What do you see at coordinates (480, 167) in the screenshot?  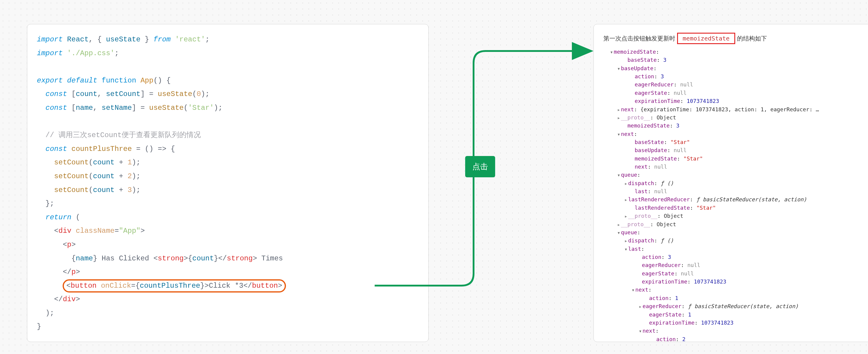 I see `click-badge: 点击` at bounding box center [480, 167].